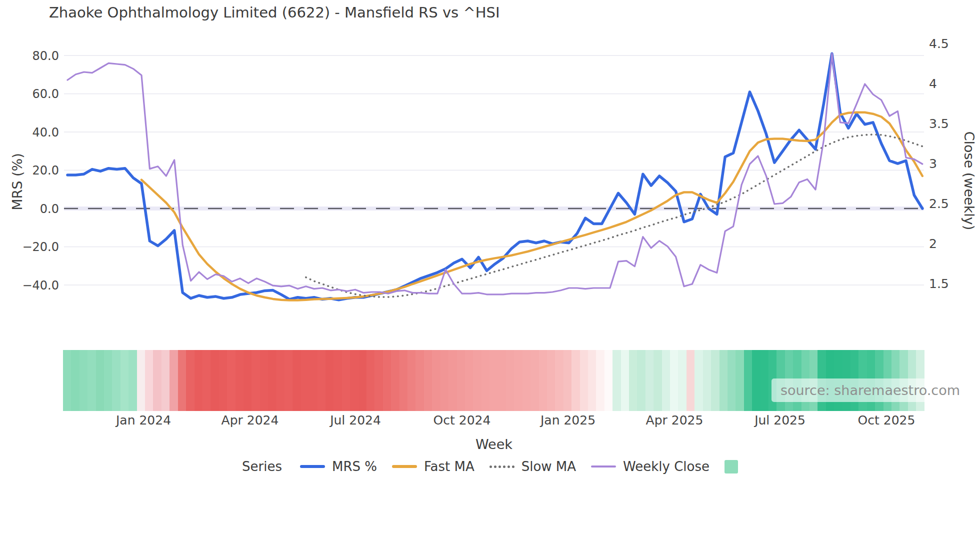 The width and height of the screenshot is (980, 551). Describe the element at coordinates (731, 467) in the screenshot. I see `legend-item-heatmap` at that location.